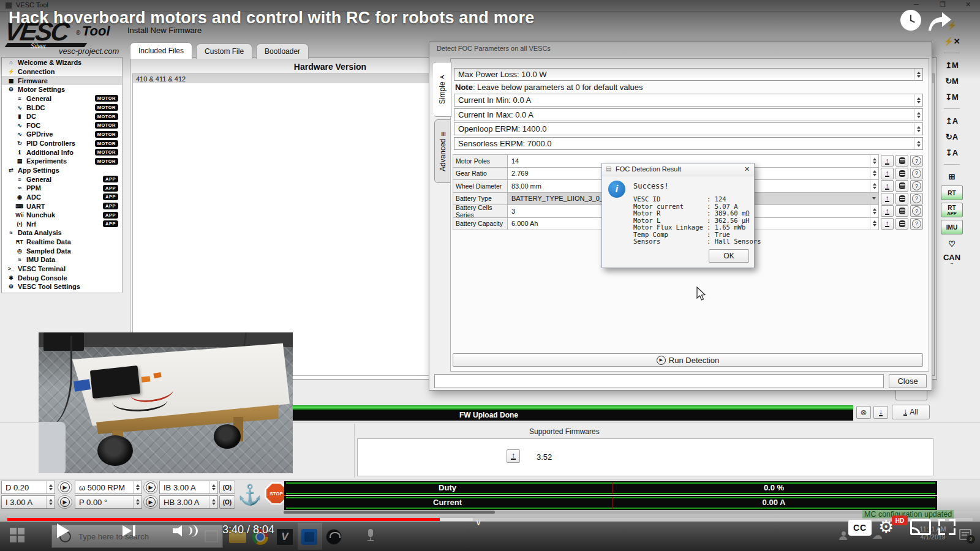  Describe the element at coordinates (911, 412) in the screenshot. I see `download-all-button: ↓ All` at that location.